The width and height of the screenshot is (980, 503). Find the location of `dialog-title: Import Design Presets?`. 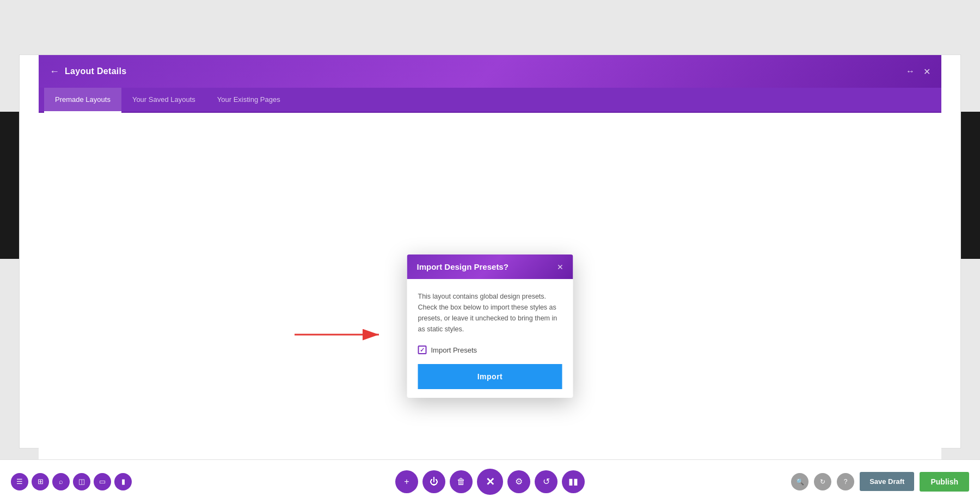

dialog-title: Import Design Presets? is located at coordinates (463, 267).